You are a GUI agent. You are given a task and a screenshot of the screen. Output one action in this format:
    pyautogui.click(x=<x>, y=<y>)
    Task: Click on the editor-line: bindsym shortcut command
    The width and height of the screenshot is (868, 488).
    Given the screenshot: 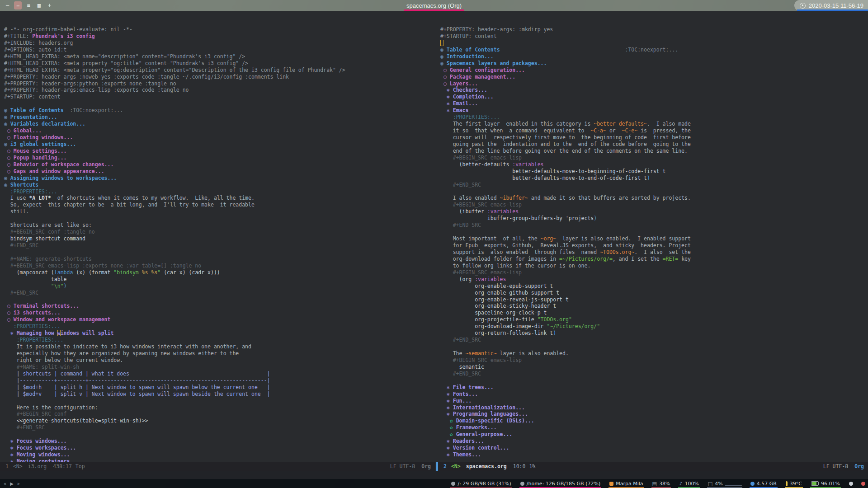 What is the action you would take?
    pyautogui.click(x=220, y=239)
    